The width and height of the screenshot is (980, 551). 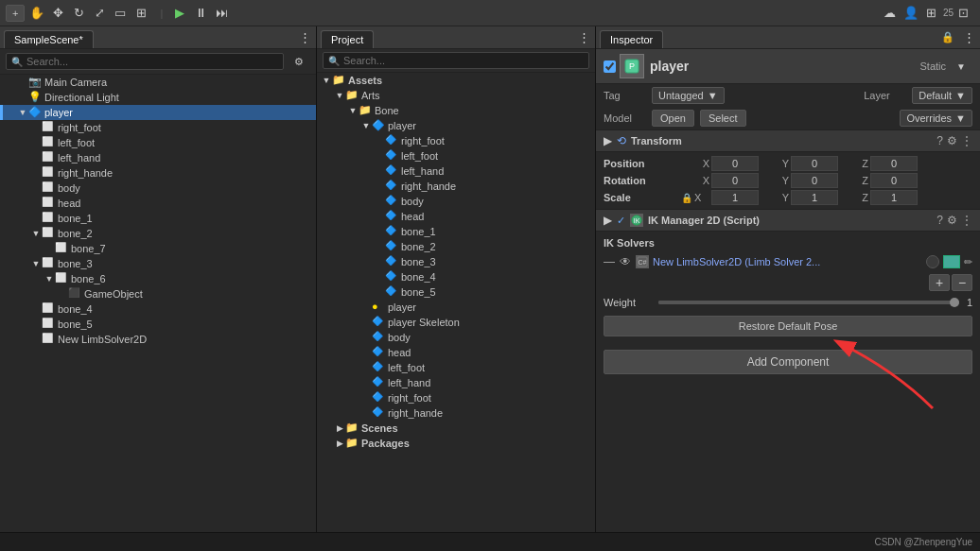 What do you see at coordinates (152, 61) in the screenshot?
I see `hierarchy-search-input` at bounding box center [152, 61].